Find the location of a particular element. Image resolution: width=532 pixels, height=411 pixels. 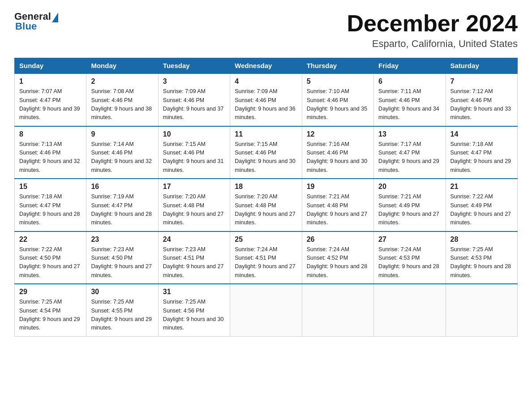

day-number: 21 is located at coordinates (482, 187).